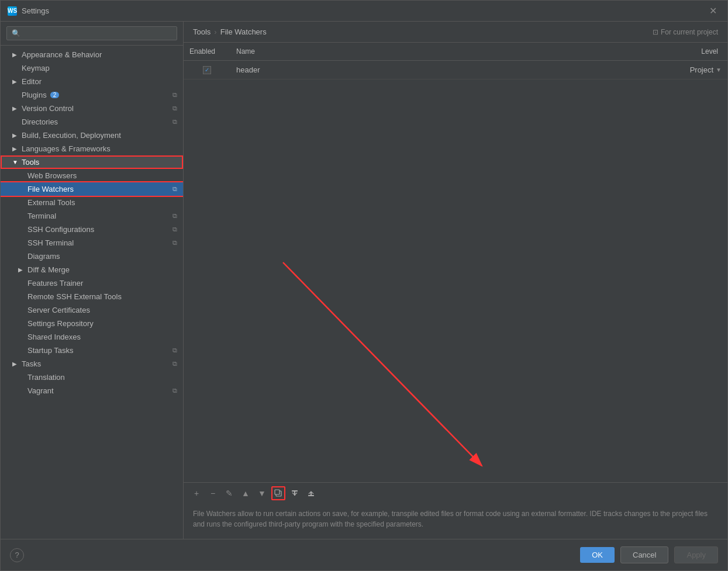 Image resolution: width=728 pixels, height=571 pixels. Describe the element at coordinates (92, 136) in the screenshot. I see `sidebar-item-build: ▶ Build, Execution, Deployment` at that location.